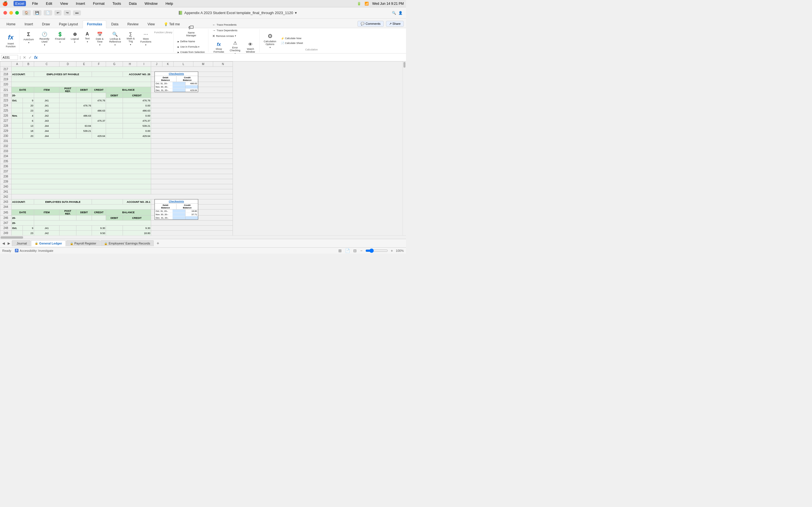 The image size is (812, 507). What do you see at coordinates (29, 116) in the screenshot?
I see `day-226: 4` at bounding box center [29, 116].